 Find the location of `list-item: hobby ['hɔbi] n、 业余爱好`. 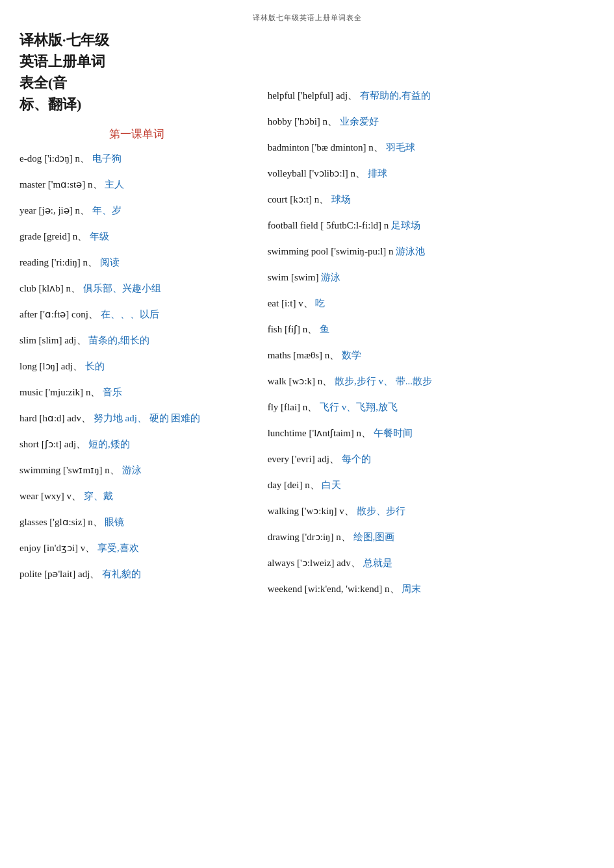

list-item: hobby ['hɔbi] n、 业余爱好 is located at coordinates (431, 121).